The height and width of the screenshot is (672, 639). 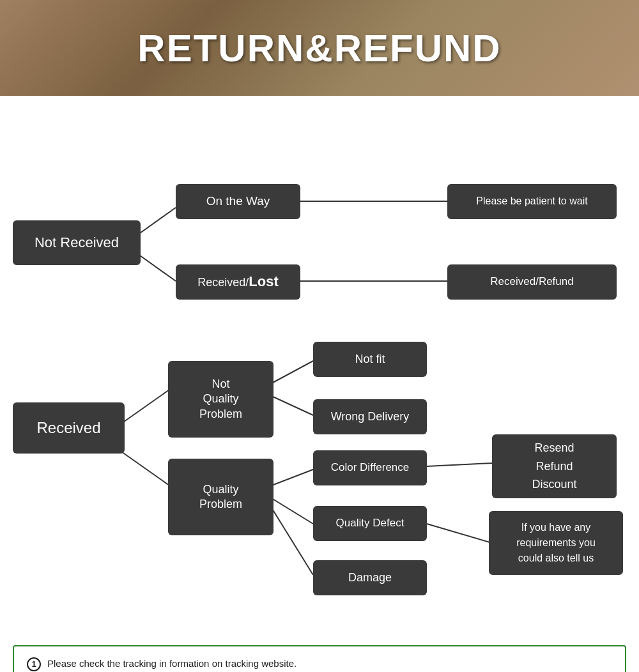 What do you see at coordinates (221, 497) in the screenshot?
I see `quality-problem-box: Quality Problem` at bounding box center [221, 497].